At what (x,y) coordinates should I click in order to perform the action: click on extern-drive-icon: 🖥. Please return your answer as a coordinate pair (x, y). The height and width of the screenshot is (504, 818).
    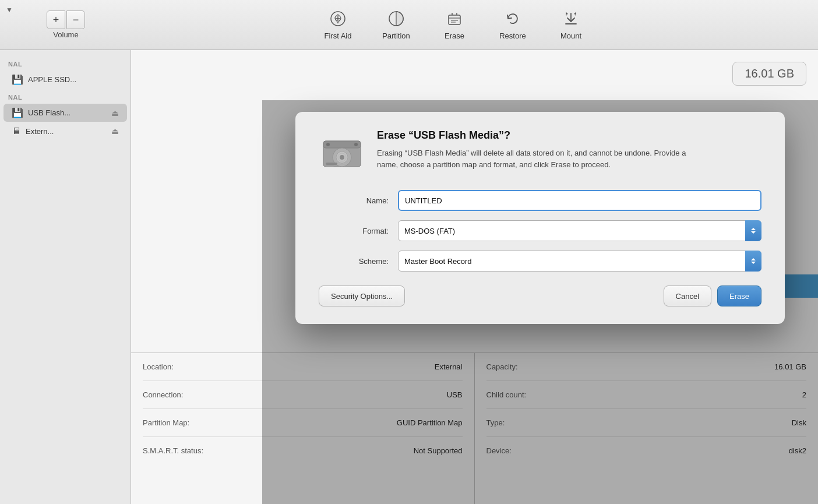
    Looking at the image, I should click on (16, 131).